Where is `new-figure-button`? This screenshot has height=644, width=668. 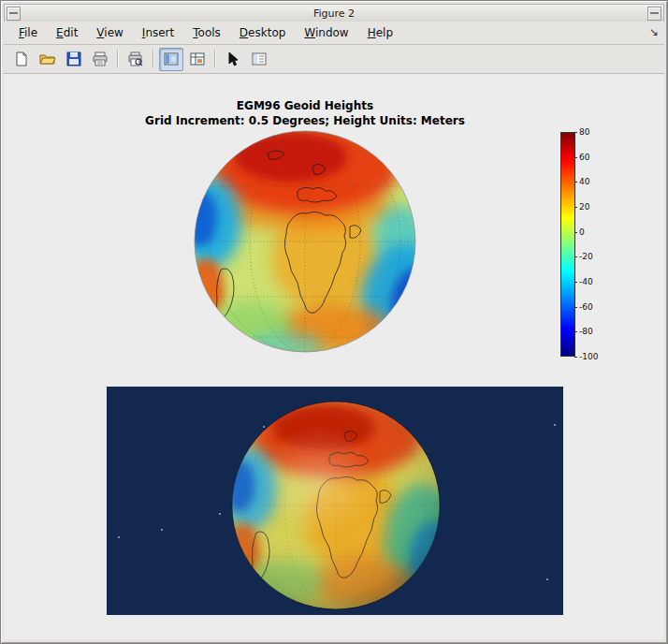
new-figure-button is located at coordinates (22, 60).